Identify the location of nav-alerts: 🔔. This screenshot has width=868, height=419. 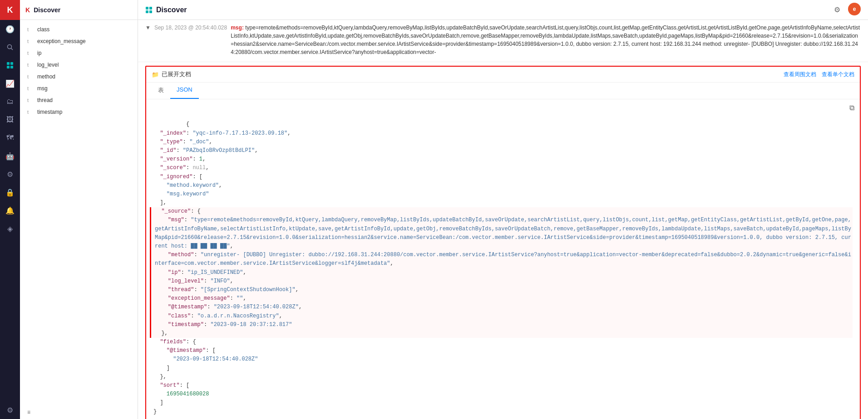
(10, 210).